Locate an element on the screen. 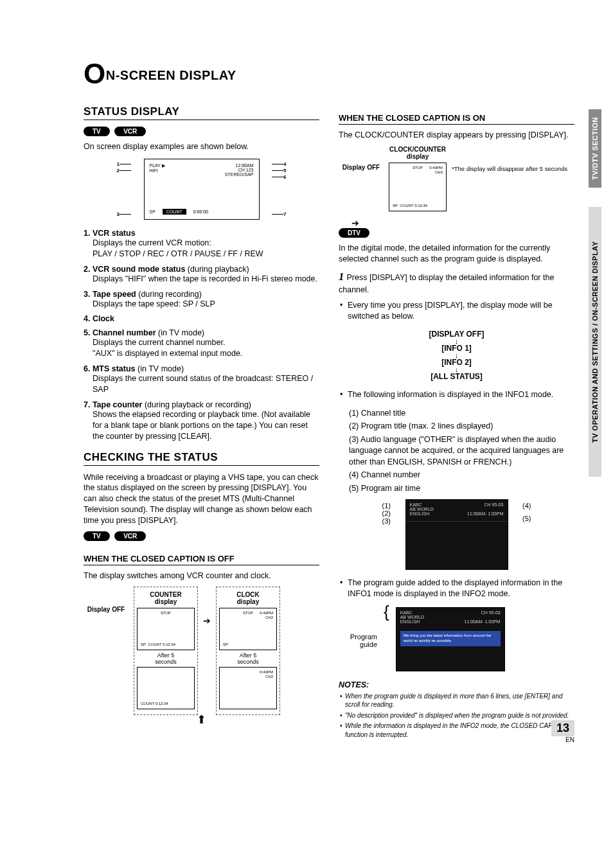  clock-screen-2: 0:40PMCH2 is located at coordinates (248, 688).